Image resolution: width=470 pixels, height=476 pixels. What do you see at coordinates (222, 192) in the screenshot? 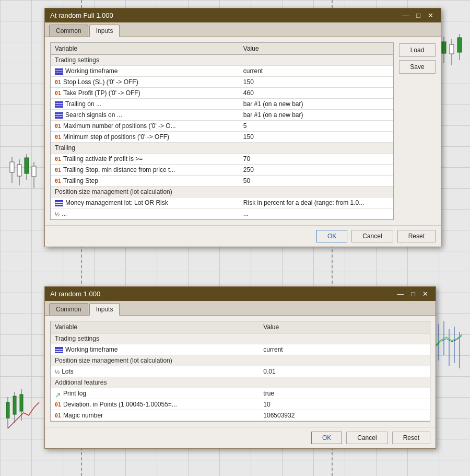
I see `section-position-full: Position size management (lot calculatio…` at bounding box center [222, 192].